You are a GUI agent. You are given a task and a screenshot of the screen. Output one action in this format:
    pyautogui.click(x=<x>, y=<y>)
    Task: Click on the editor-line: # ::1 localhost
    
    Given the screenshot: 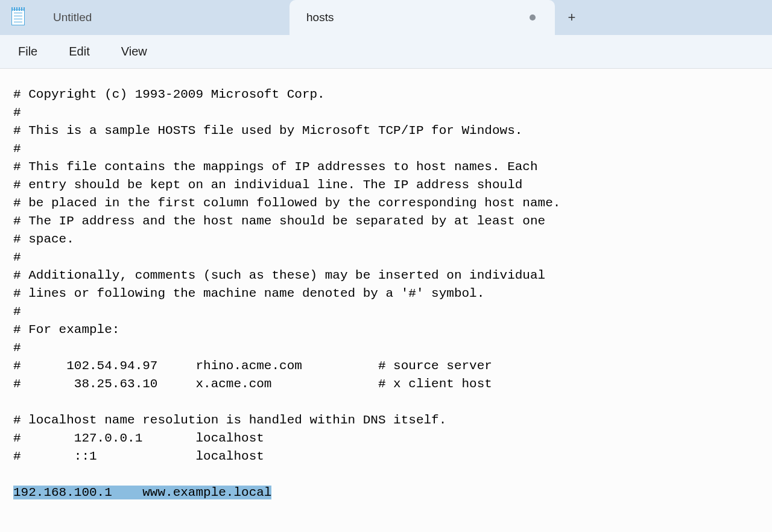 What is the action you would take?
    pyautogui.click(x=393, y=457)
    